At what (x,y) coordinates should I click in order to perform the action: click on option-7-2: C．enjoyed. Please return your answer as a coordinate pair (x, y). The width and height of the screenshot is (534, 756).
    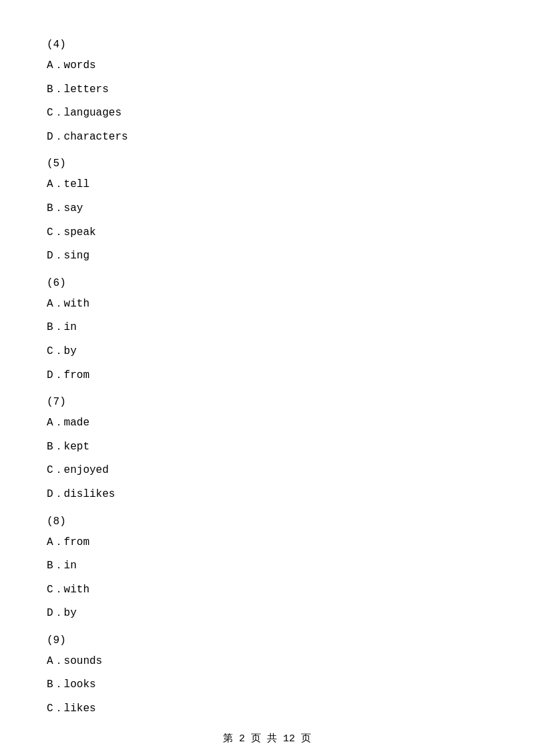
    Looking at the image, I should click on (267, 471).